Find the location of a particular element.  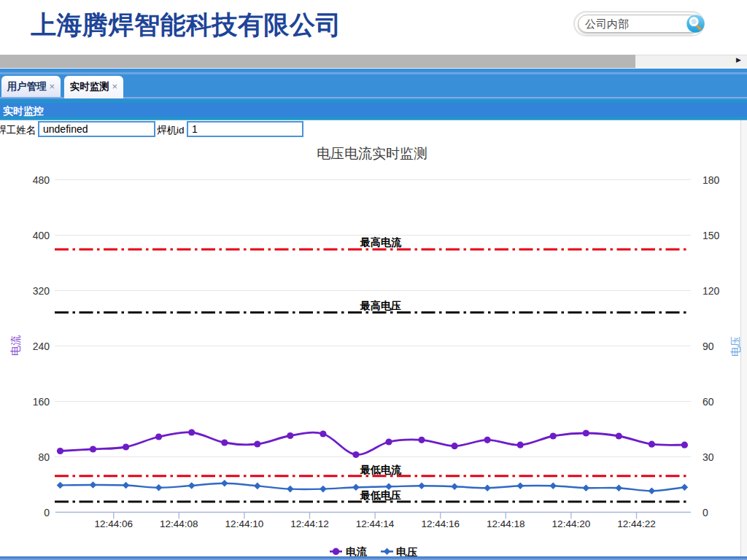

svg-text: 电流 is located at coordinates (15, 346).